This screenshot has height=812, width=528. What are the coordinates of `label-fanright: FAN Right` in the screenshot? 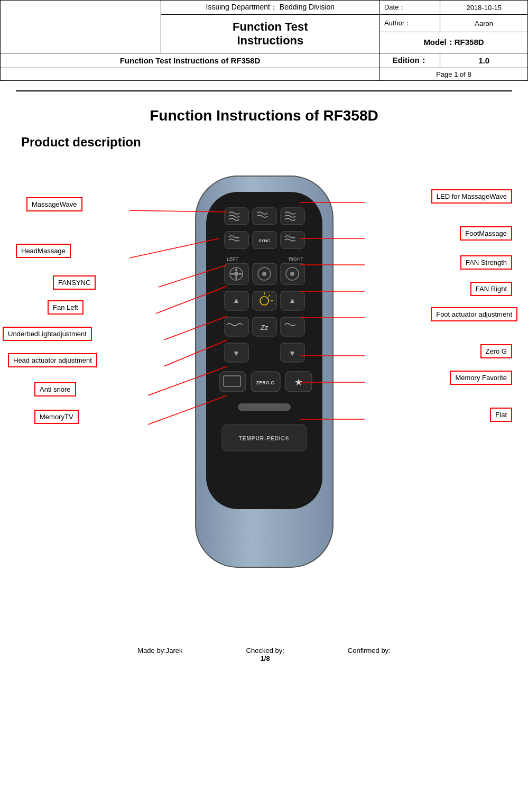 It's located at (492, 289).